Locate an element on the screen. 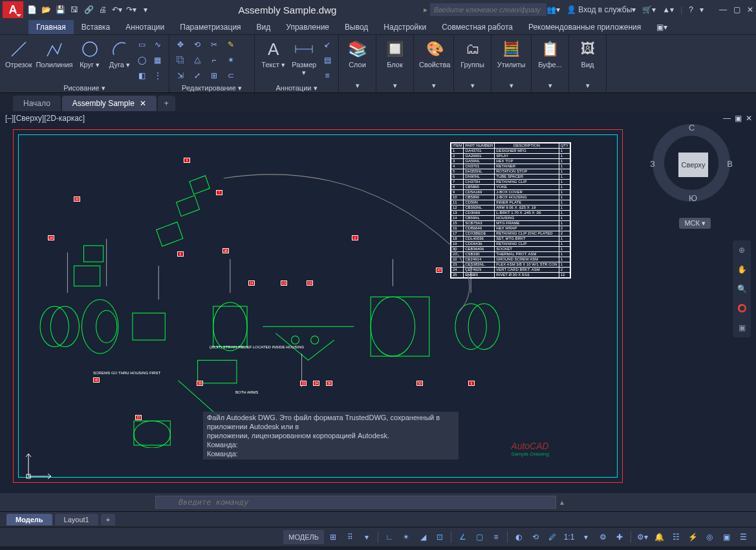  minimize-button: — is located at coordinates (723, 10).